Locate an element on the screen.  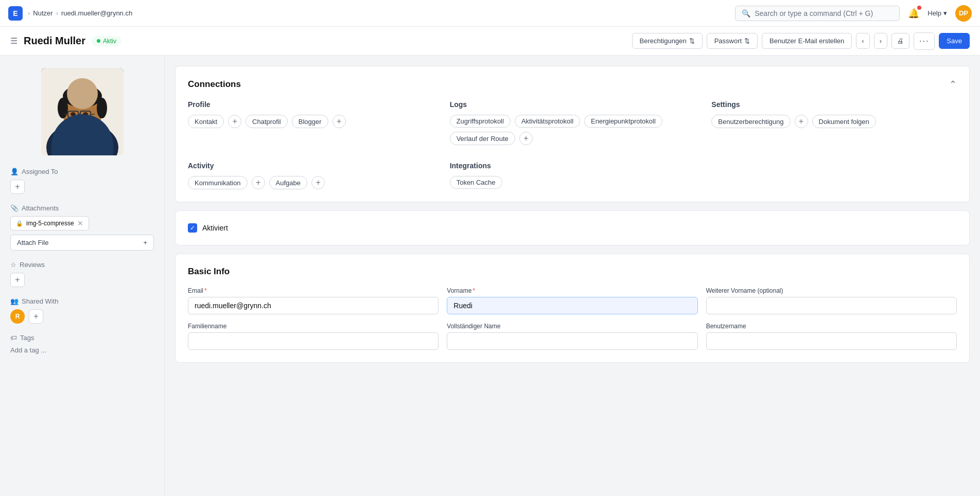
email-field-container: Email* is located at coordinates (313, 300).